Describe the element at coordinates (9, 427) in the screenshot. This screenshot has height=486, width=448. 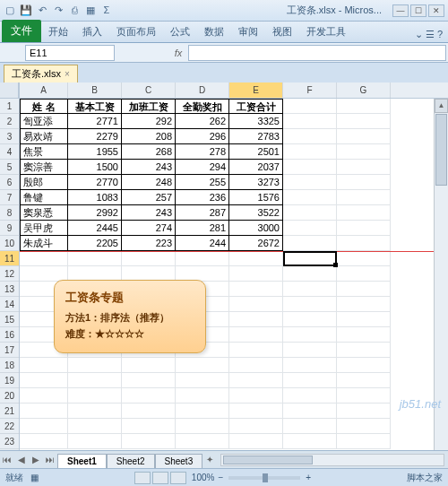
I see `row-header-22: 22` at that location.